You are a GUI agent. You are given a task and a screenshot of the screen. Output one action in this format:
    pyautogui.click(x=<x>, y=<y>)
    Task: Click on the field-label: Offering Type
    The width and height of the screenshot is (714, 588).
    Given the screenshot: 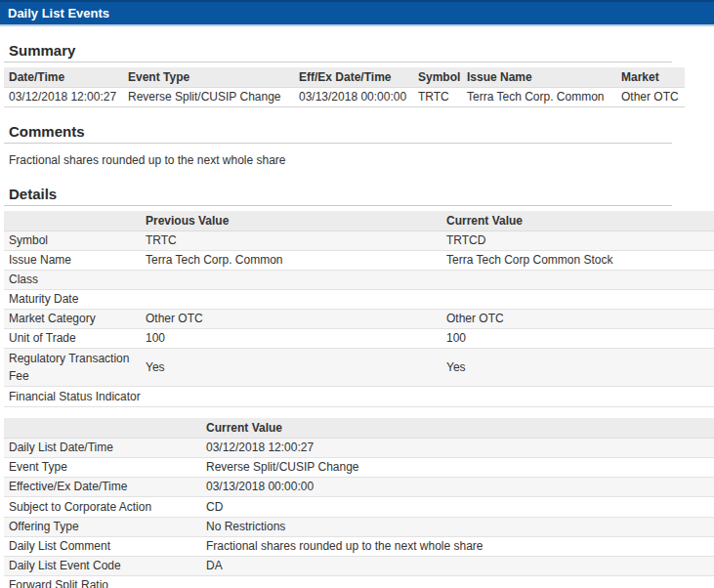 What is the action you would take?
    pyautogui.click(x=103, y=527)
    